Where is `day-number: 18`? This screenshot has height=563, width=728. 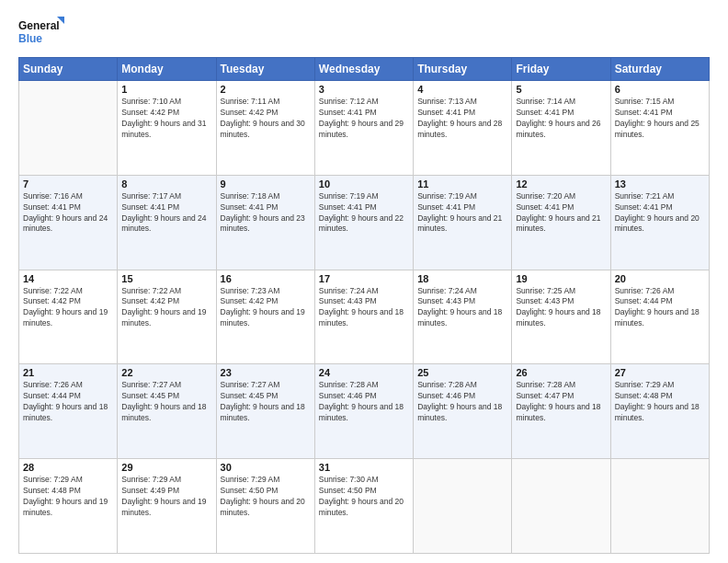 day-number: 18 is located at coordinates (462, 279).